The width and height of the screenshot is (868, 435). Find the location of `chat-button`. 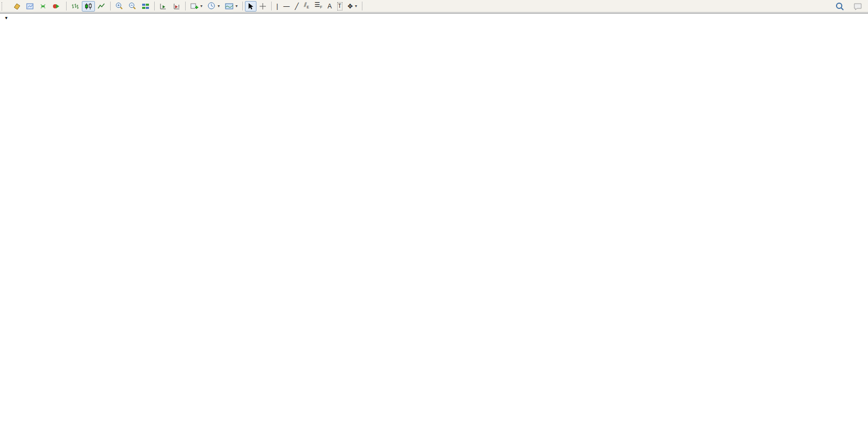

chat-button is located at coordinates (858, 6).